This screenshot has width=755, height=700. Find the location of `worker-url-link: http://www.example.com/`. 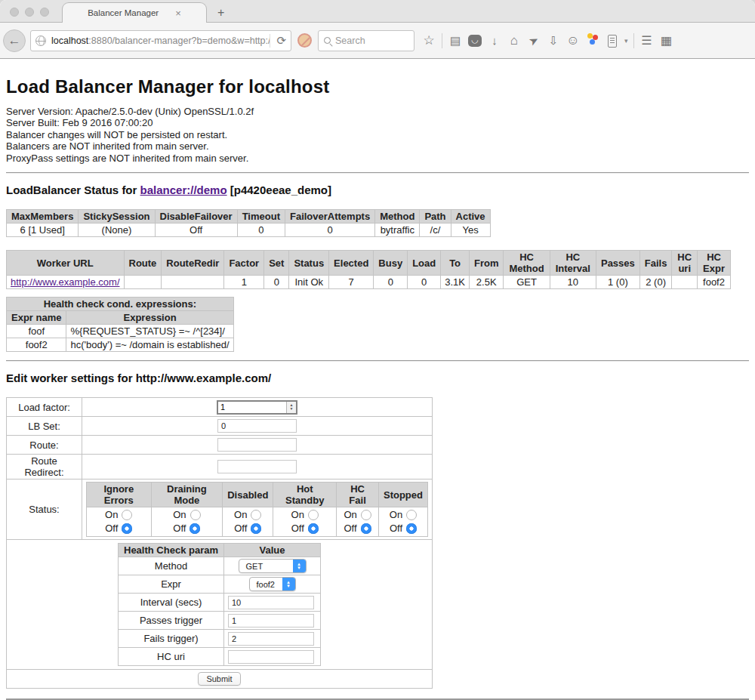

worker-url-link: http://www.example.com/ is located at coordinates (65, 282).